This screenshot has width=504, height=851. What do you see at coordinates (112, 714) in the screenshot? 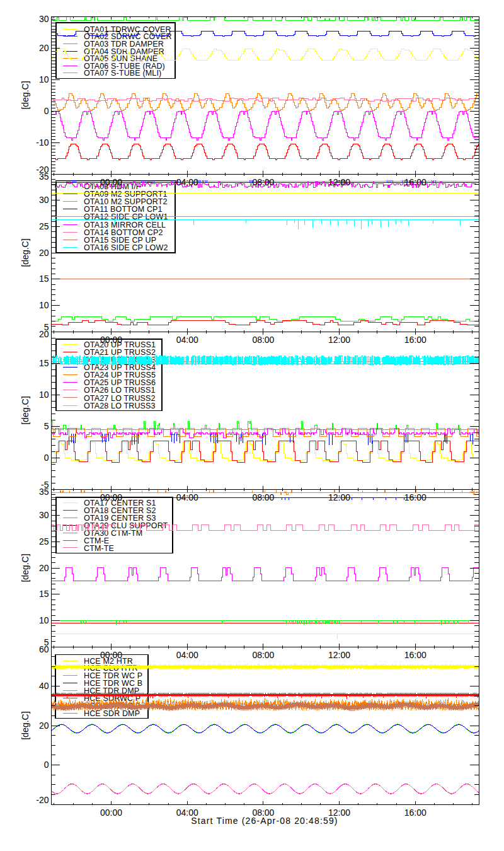
I see `svg-text: HCE SDR DMP` at bounding box center [112, 714].